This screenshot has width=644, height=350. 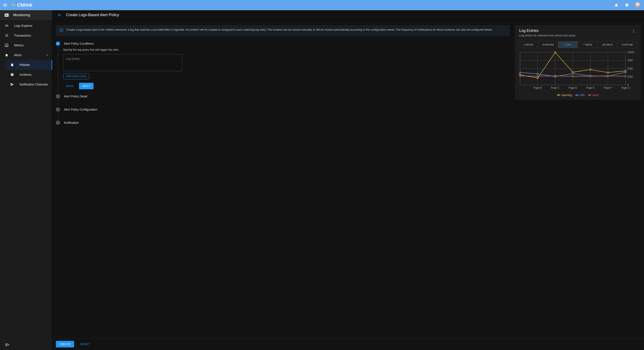 What do you see at coordinates (6, 15) in the screenshot?
I see `monitoring-icon` at bounding box center [6, 15].